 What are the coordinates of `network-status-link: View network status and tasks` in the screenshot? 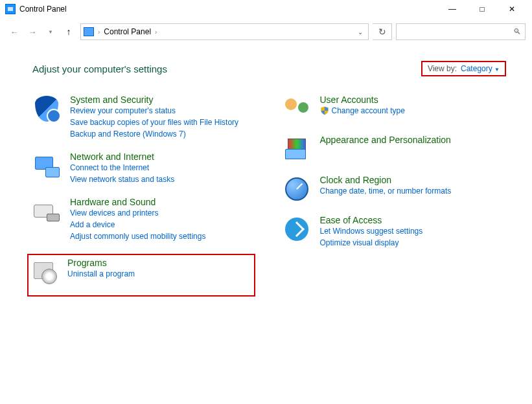 It's located at (122, 179).